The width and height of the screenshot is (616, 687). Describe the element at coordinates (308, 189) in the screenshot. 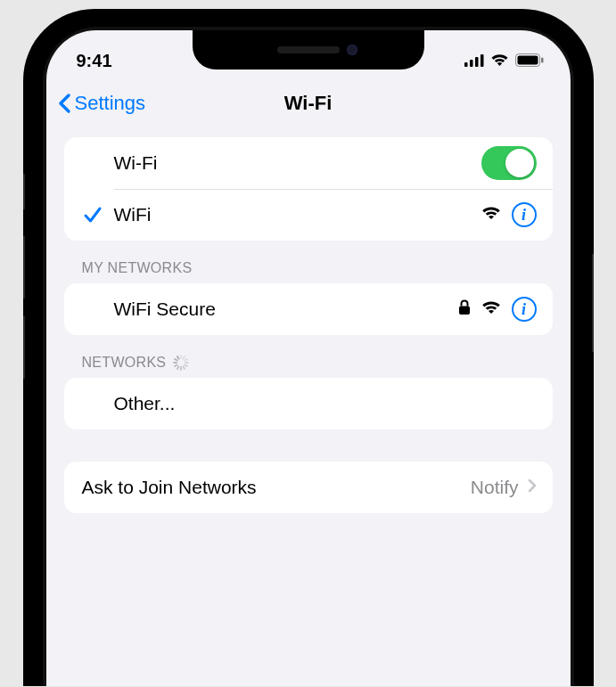

I see `wifi-main-group: Wi-Fi WiFi` at that location.